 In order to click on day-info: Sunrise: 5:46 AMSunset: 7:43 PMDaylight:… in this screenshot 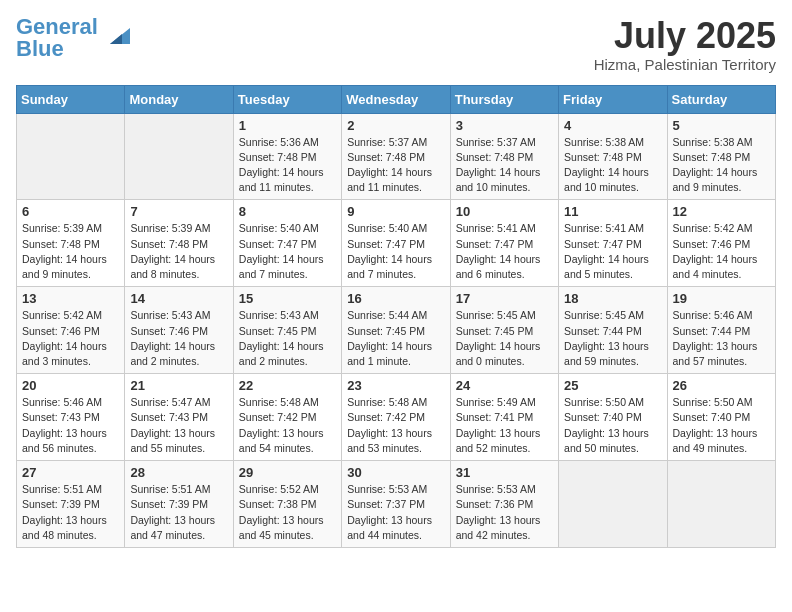, I will do `click(70, 426)`.